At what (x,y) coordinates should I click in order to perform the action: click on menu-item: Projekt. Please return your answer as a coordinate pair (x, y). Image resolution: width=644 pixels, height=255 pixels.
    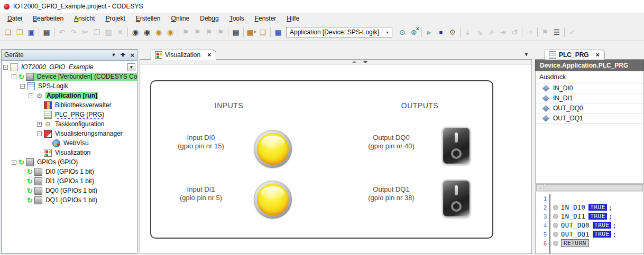
    Looking at the image, I should click on (115, 18).